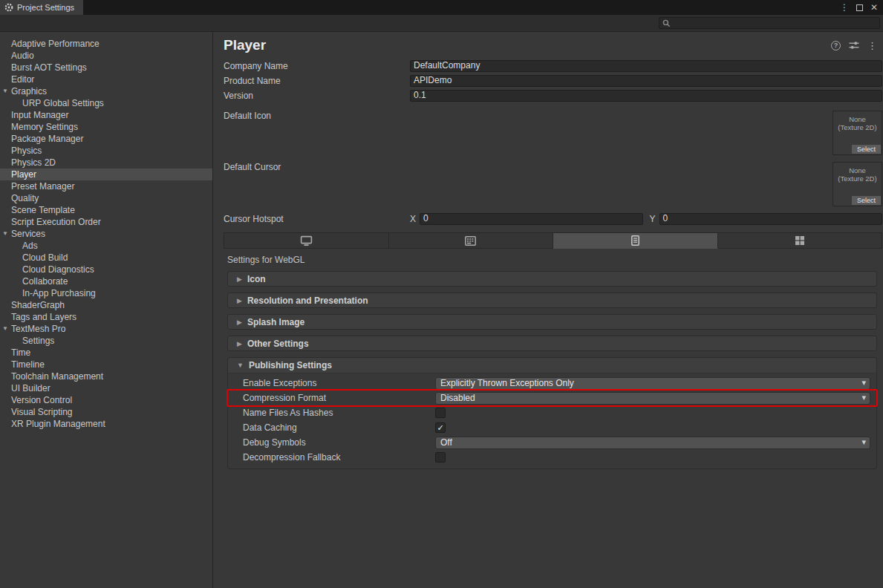  Describe the element at coordinates (245, 45) in the screenshot. I see `page-title: Player` at that location.